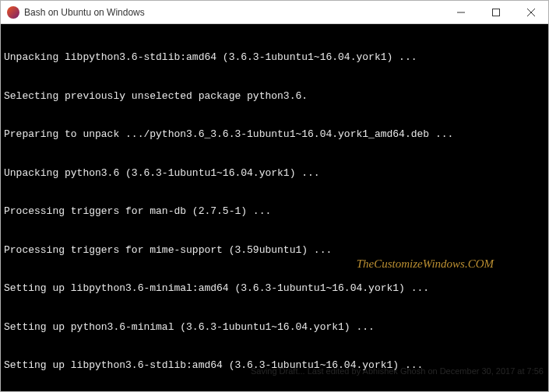 The width and height of the screenshot is (549, 392). Describe the element at coordinates (274, 96) in the screenshot. I see `terminal-line: Selecting previously unselected package …` at that location.